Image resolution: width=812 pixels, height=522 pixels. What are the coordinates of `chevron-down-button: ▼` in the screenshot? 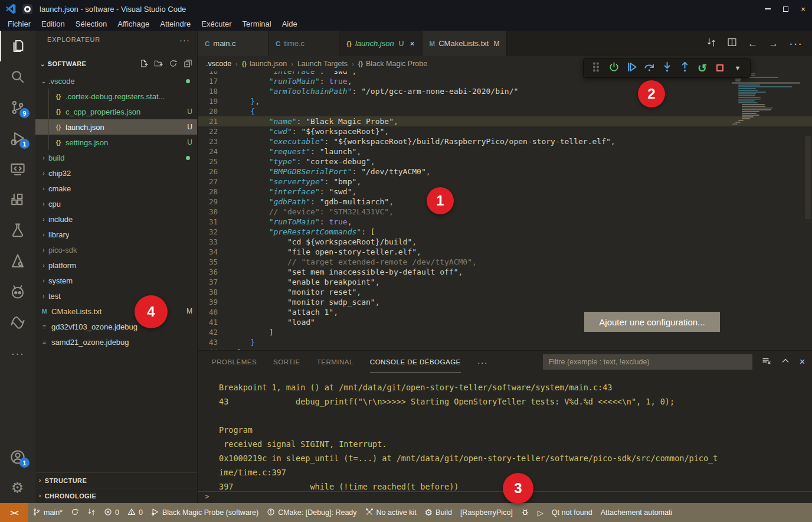 It's located at (738, 68).